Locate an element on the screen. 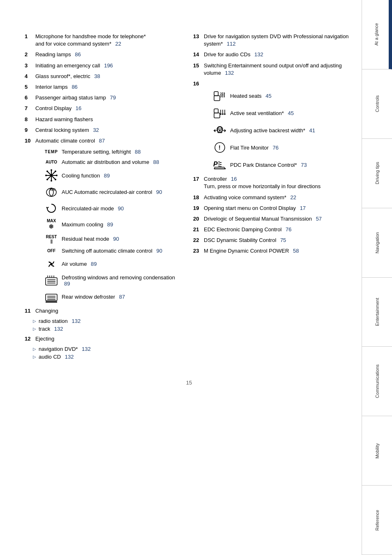 This screenshot has height=555, width=392. item-number: 8 is located at coordinates (29, 120).